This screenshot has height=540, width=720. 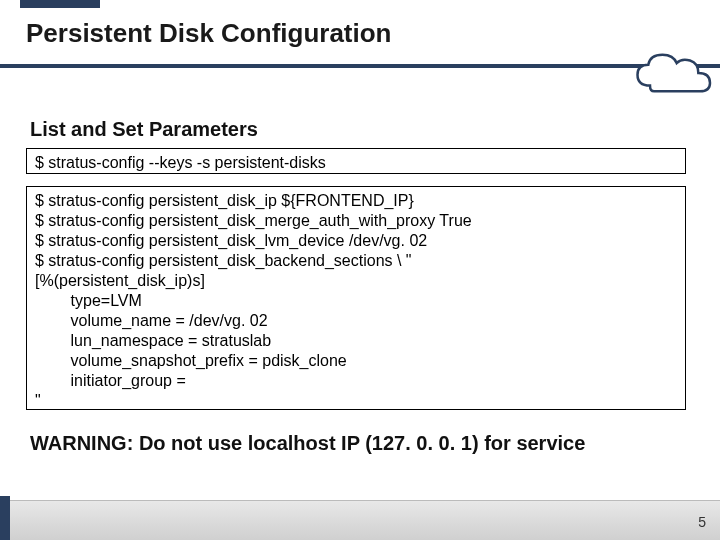 I want to click on title-underline, so click(x=360, y=66).